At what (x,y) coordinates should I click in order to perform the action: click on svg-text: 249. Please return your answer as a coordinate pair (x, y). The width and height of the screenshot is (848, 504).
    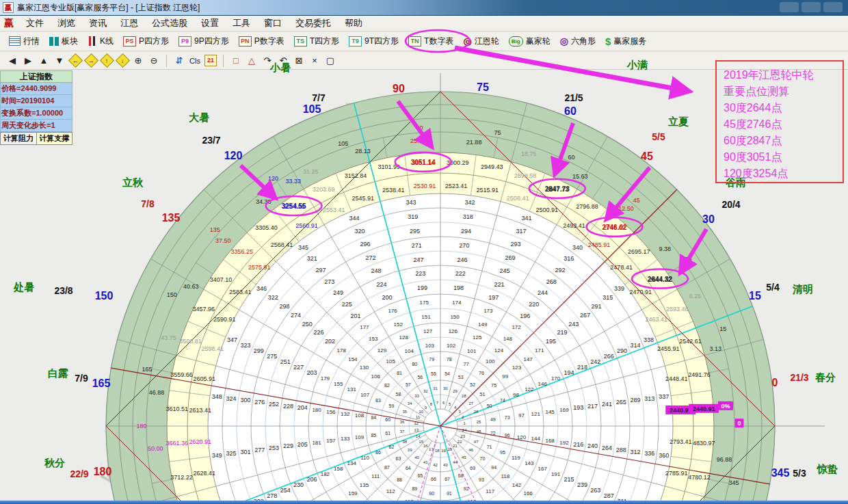
    Looking at the image, I should click on (338, 293).